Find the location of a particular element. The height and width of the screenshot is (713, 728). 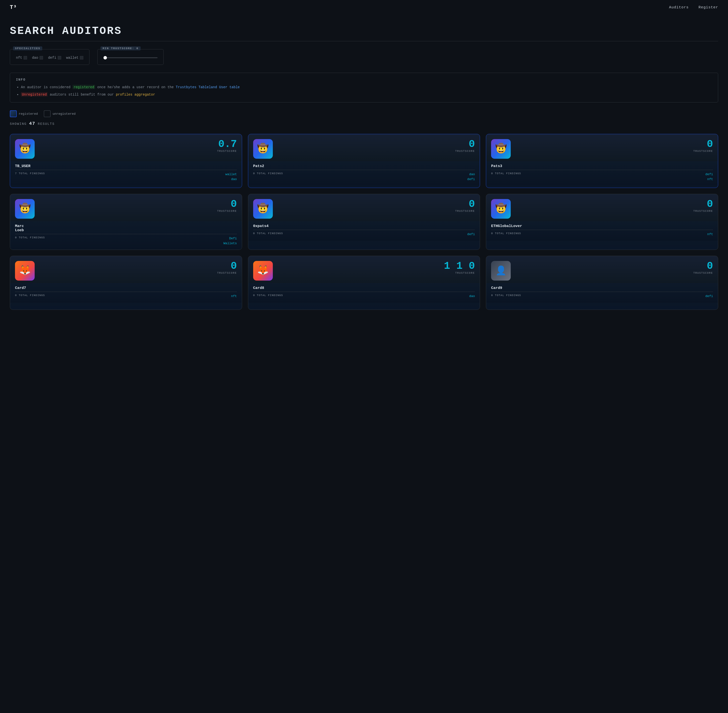

legend-row: registered unregistered is located at coordinates (364, 114).